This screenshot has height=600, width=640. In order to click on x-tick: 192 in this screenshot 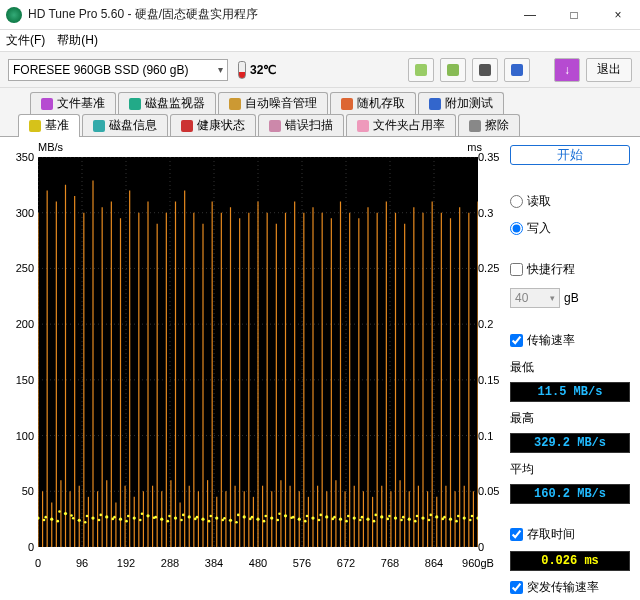, I will do `click(126, 563)`.